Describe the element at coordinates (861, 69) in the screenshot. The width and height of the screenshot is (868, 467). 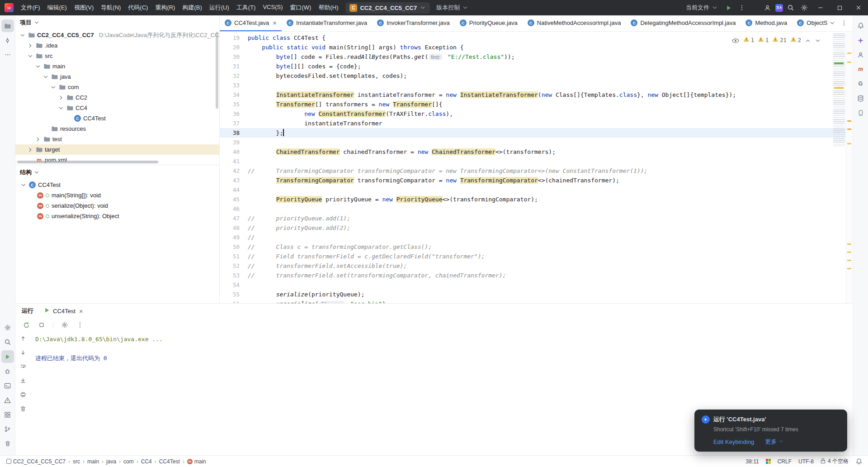
I see `maven-button: m` at that location.